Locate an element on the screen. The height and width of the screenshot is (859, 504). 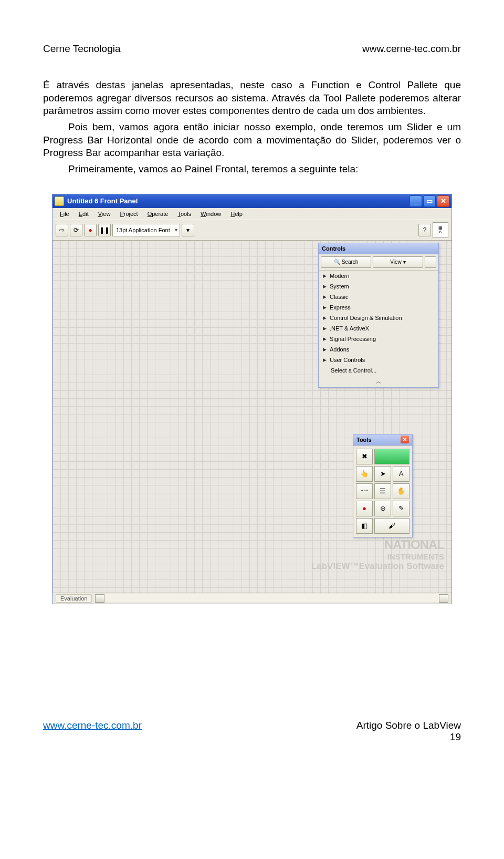
tool-shortcut: ☰ is located at coordinates (383, 491).